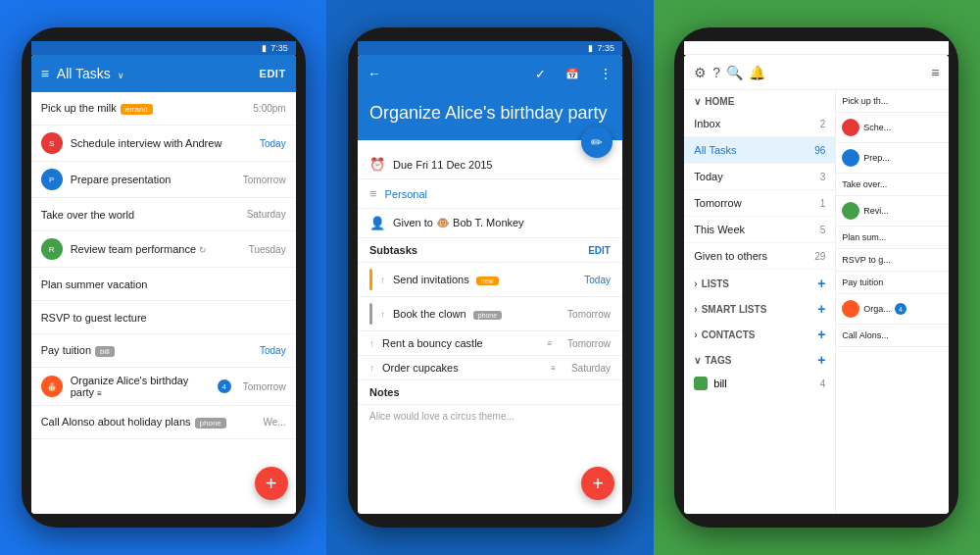  I want to click on notes-placeholder: Alice would love a circus theme..., so click(490, 416).